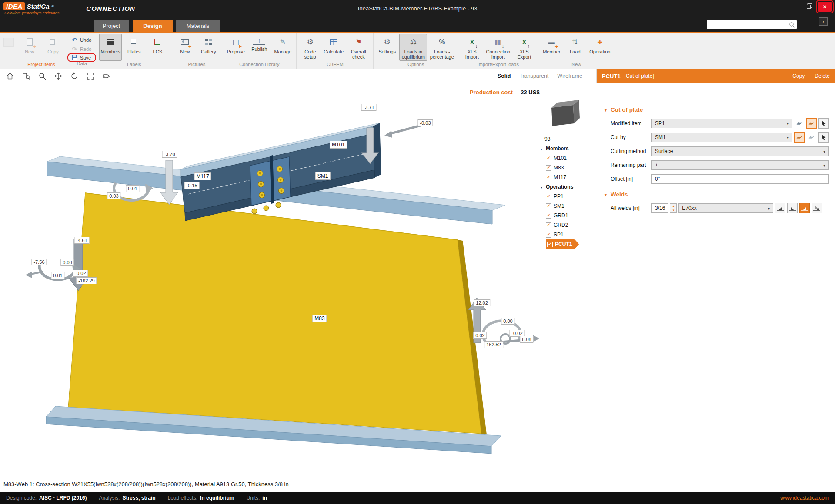 This screenshot has height=504, width=835. Describe the element at coordinates (558, 168) in the screenshot. I see `tree-item-m83: M83` at that location.